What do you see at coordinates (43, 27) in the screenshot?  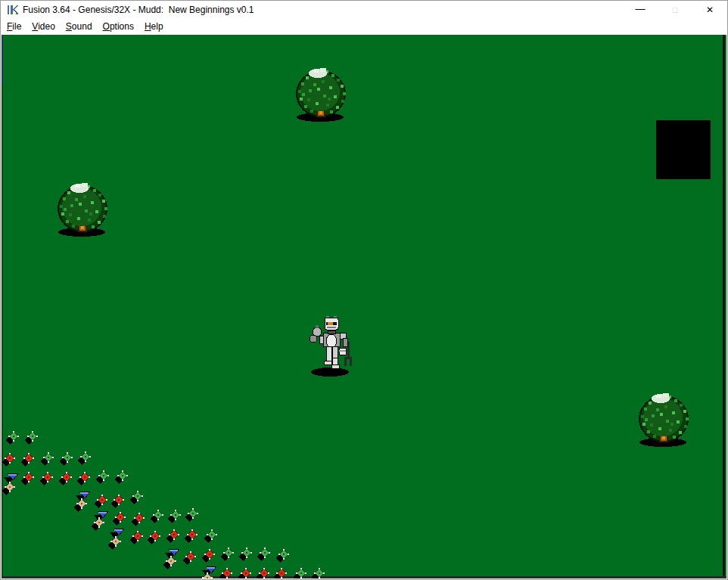 I see `menu-item-video: Video` at bounding box center [43, 27].